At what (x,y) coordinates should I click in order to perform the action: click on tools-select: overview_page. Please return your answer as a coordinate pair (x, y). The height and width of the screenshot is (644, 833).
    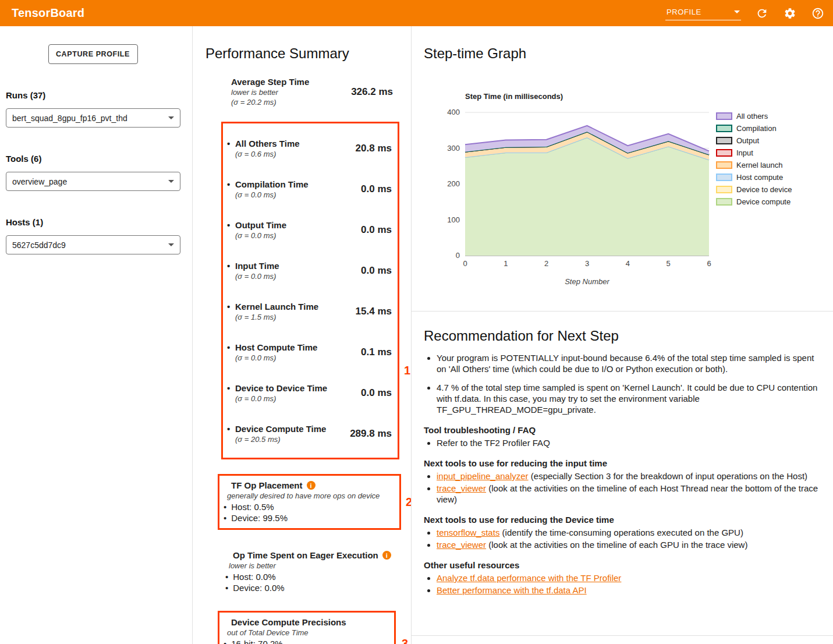
    Looking at the image, I should click on (93, 182).